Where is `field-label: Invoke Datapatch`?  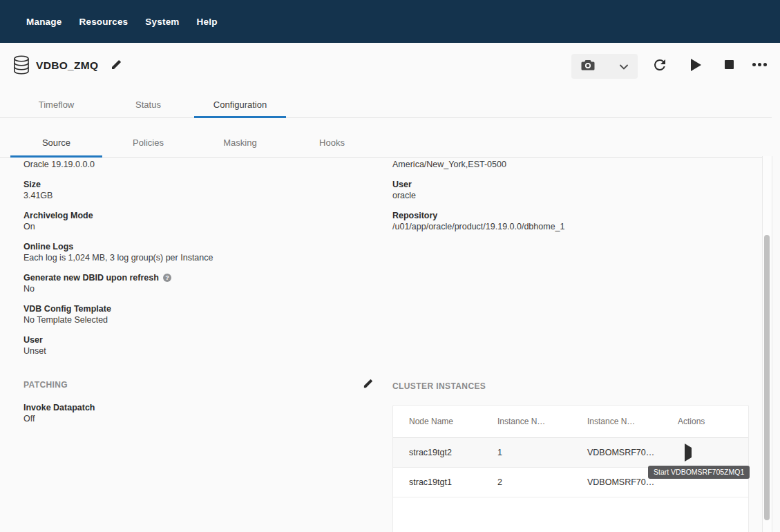
field-label: Invoke Datapatch is located at coordinates (198, 408).